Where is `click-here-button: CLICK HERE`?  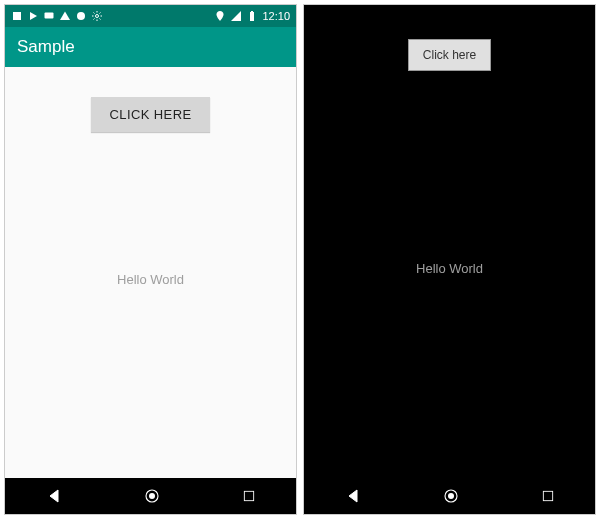
click-here-button: CLICK HERE is located at coordinates (150, 114).